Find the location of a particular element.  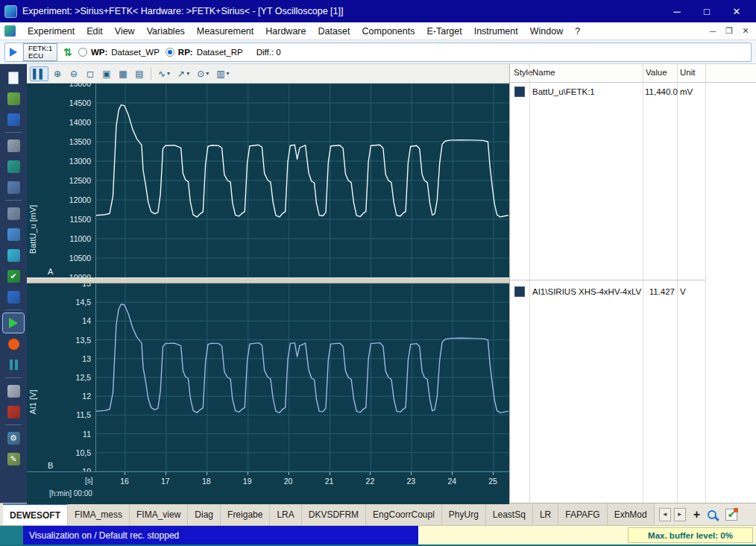

memory-pages-button is located at coordinates (13, 187).